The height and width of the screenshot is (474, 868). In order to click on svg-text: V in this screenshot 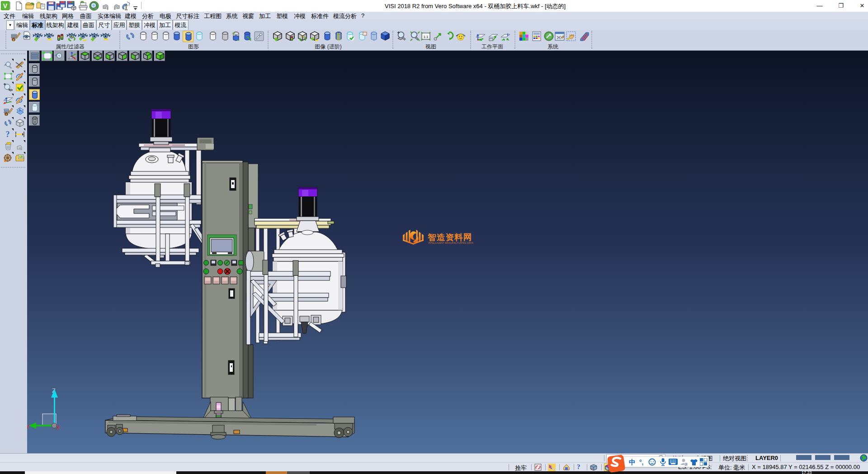, I will do `click(5, 6)`.